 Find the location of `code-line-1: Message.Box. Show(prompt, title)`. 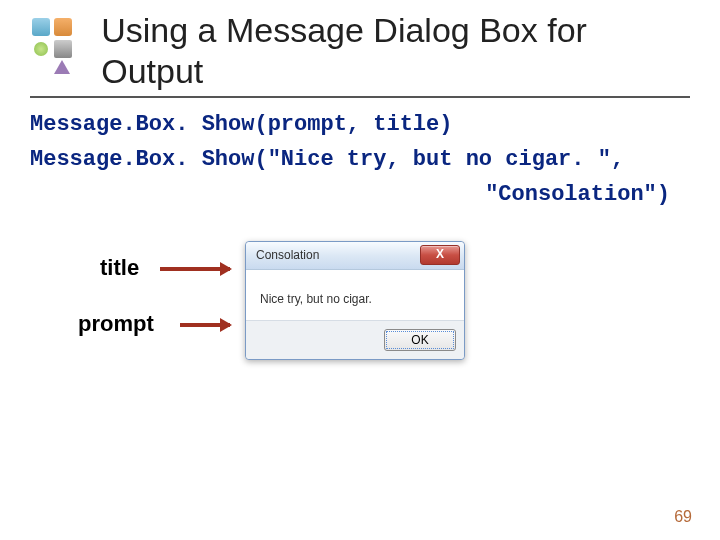

code-line-1: Message.Box. Show(prompt, title) is located at coordinates (360, 124).